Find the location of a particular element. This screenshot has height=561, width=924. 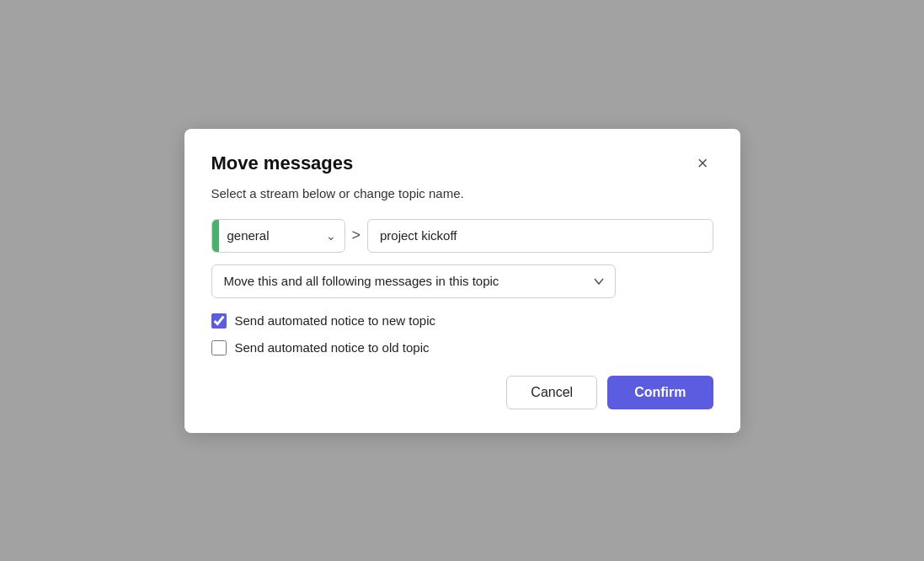

topic-input is located at coordinates (540, 236).